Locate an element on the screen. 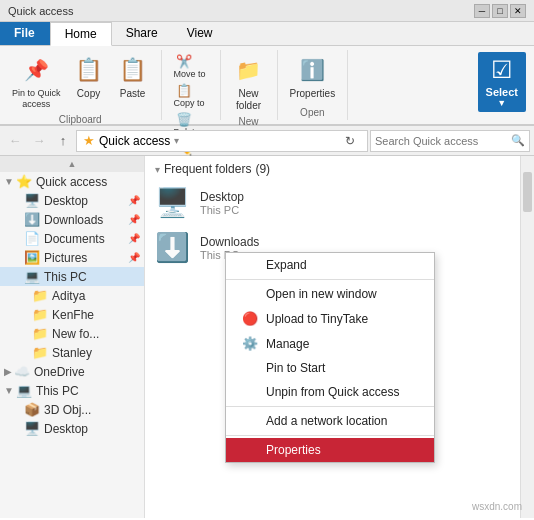 The width and height of the screenshot is (534, 520). sidebar-item-kenfhe: 📁 KenFhe is located at coordinates (72, 314).